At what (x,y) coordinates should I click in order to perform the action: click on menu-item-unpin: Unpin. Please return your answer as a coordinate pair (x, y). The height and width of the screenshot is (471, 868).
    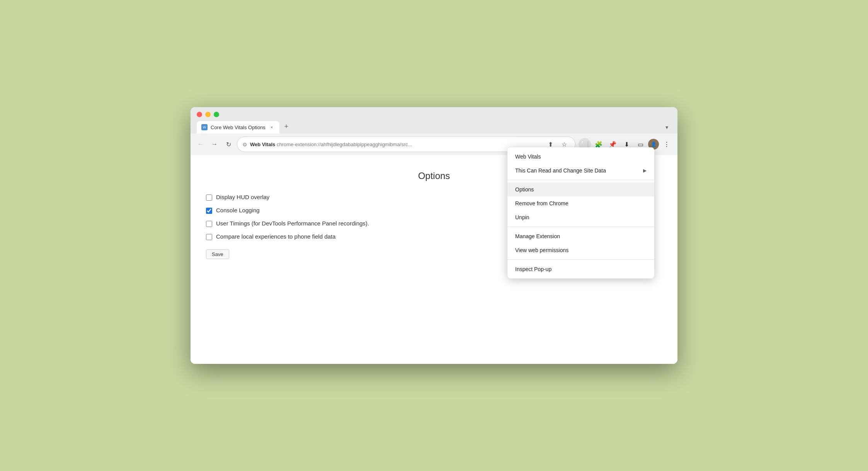
    Looking at the image, I should click on (581, 217).